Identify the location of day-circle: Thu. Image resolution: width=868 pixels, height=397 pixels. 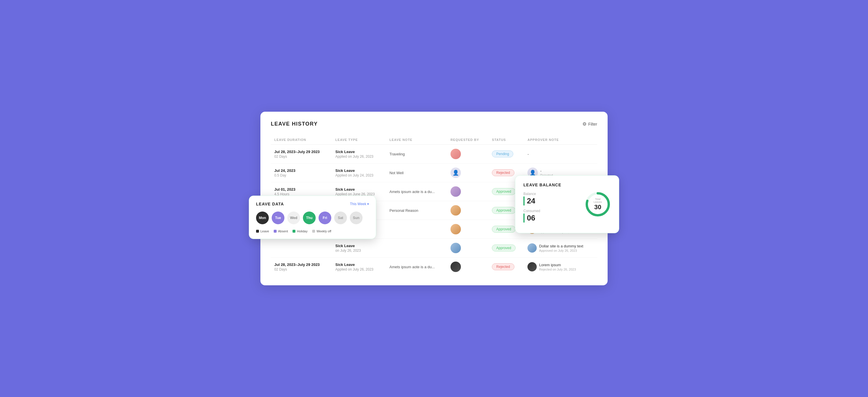
(309, 218).